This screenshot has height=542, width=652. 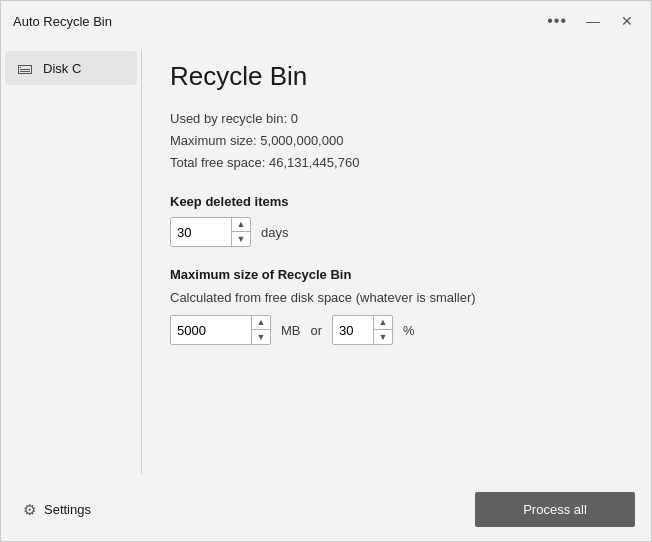 What do you see at coordinates (557, 21) in the screenshot?
I see `more-options-button: •••` at bounding box center [557, 21].